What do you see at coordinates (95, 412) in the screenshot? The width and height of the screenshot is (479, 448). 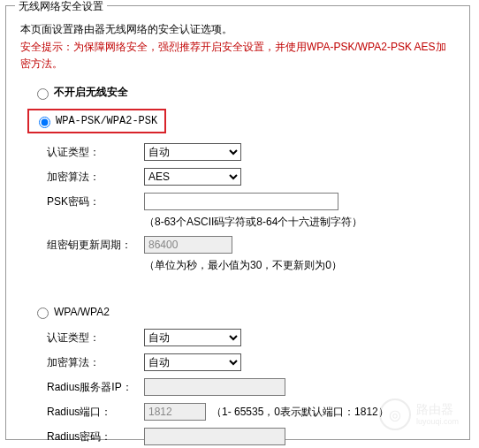 I see `wpa-radius-port-label: Radius端口：` at bounding box center [95, 412].